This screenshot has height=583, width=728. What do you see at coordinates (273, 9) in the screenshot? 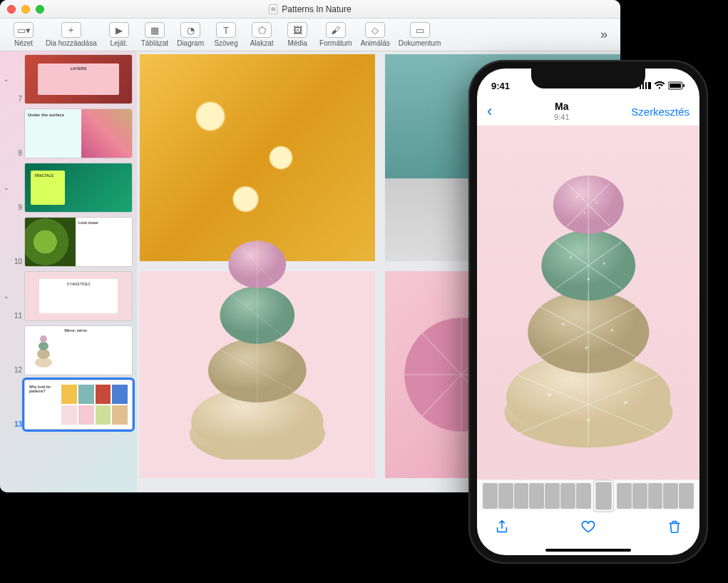
I see `document-icon: ▤` at bounding box center [273, 9].